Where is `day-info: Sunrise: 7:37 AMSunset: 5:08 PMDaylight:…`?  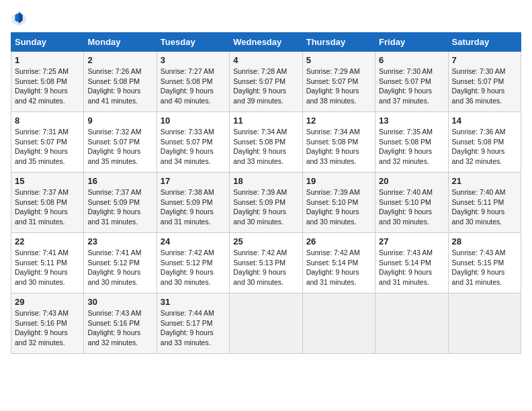 day-info: Sunrise: 7:37 AMSunset: 5:08 PMDaylight:… is located at coordinates (47, 207).